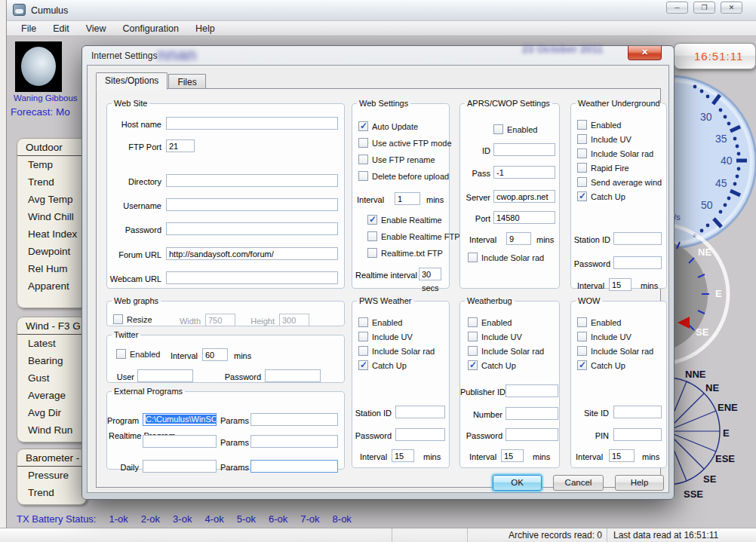 The height and width of the screenshot is (542, 756). I want to click on program-params-input, so click(294, 419).